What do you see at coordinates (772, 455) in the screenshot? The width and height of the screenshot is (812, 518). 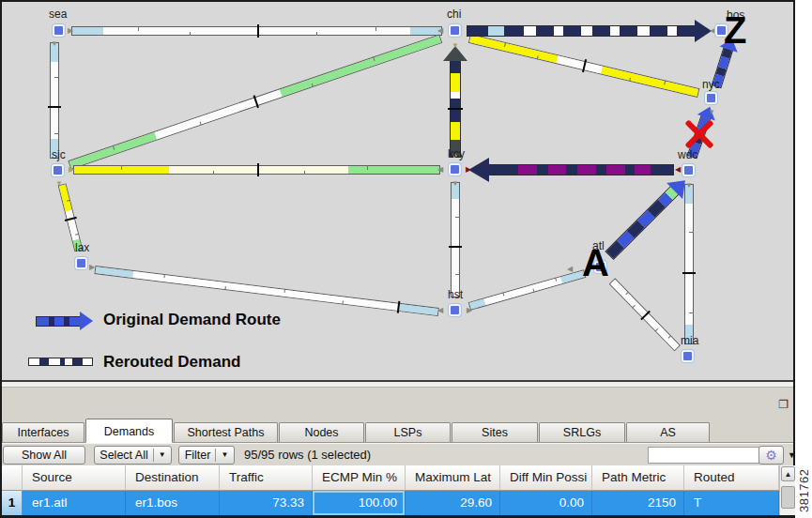 I see `settings-button: ⚙` at bounding box center [772, 455].